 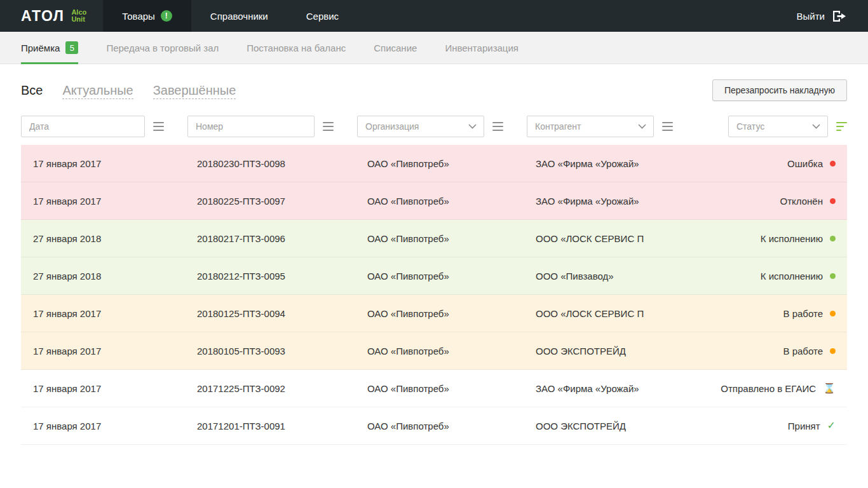 I want to click on row-date: 27 января 2018, so click(x=103, y=239).